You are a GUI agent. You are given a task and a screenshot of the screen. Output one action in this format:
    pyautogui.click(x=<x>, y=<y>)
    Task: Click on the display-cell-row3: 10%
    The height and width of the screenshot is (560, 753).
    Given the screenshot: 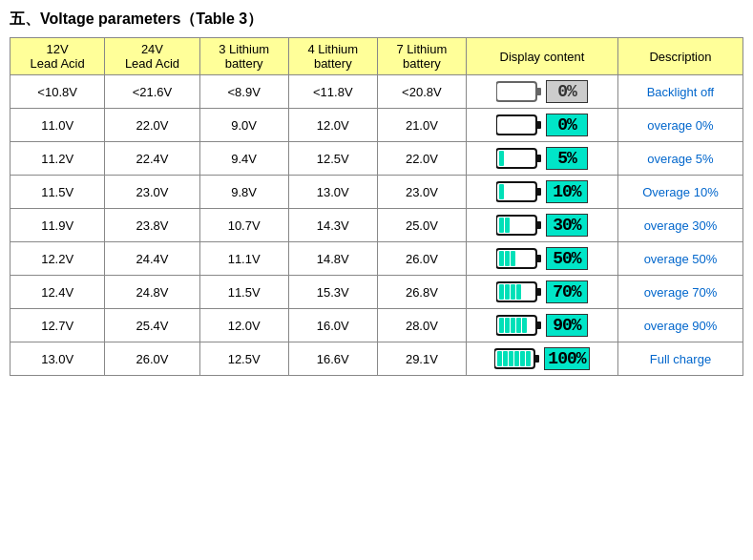 What is the action you would take?
    pyautogui.click(x=542, y=193)
    